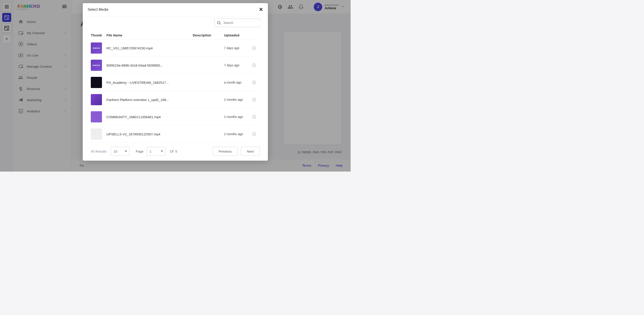  Describe the element at coordinates (156, 151) in the screenshot. I see `page-select: 1` at that location.